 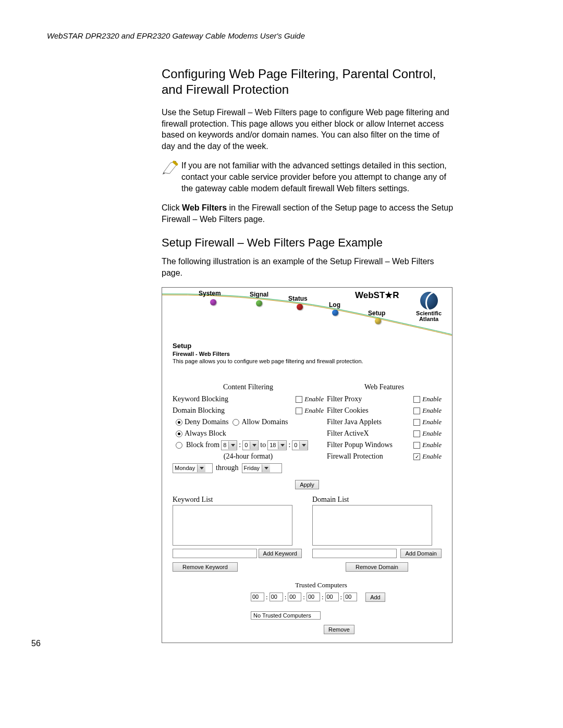 I want to click on scientific-atlanta-logo: Scientific Atlanta, so click(x=429, y=307).